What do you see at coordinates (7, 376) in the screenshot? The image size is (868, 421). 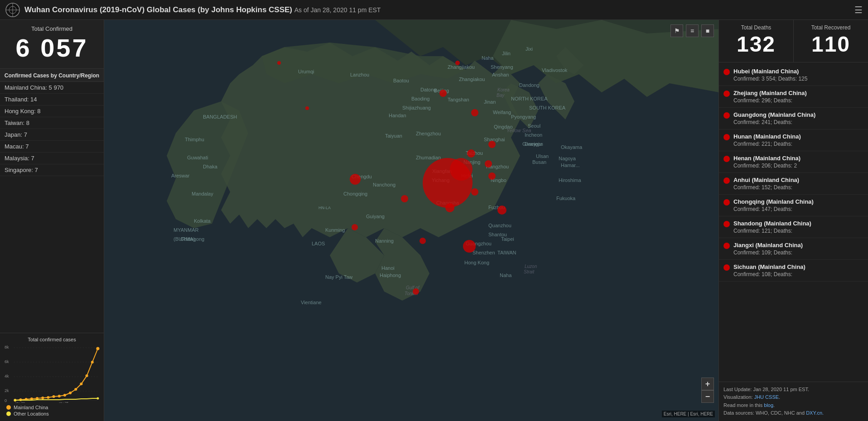 I see `svg-text: 4k` at bounding box center [7, 376].